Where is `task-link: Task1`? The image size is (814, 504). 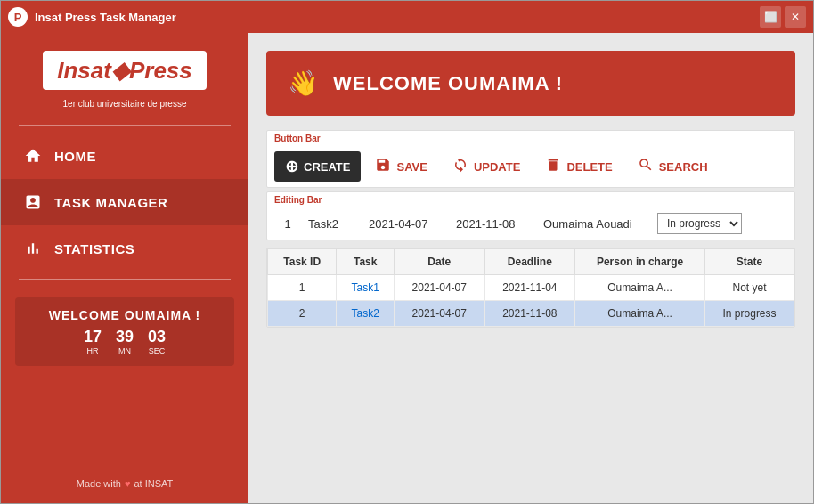
task-link: Task1 is located at coordinates (365, 288).